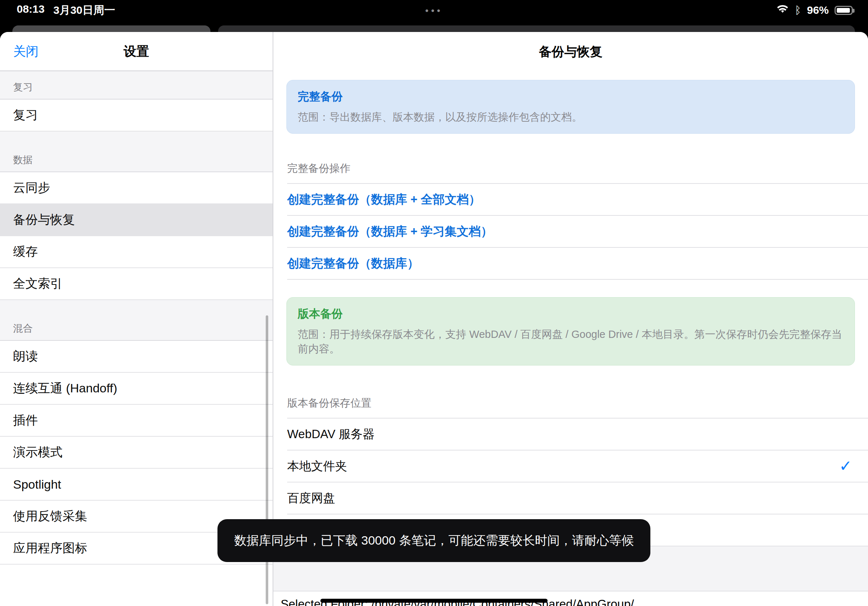  Describe the element at coordinates (136, 85) in the screenshot. I see `sidebar-group-header: 复习` at that location.